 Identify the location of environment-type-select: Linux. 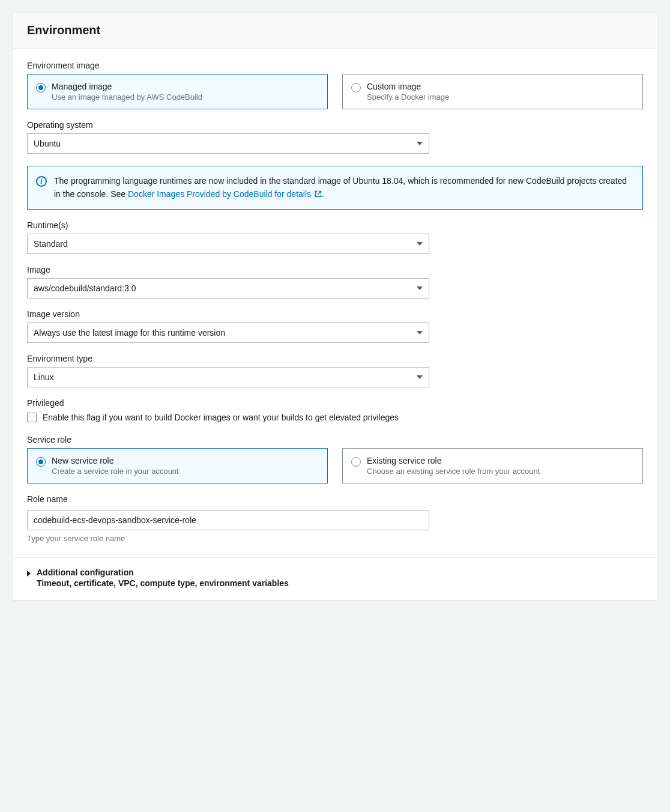
(228, 377).